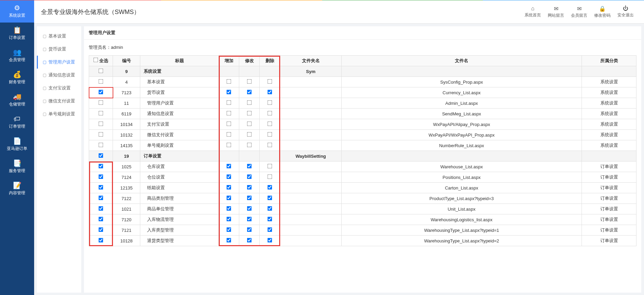  I want to click on main-nav-item: 📄亚马逊订单, so click(17, 145).